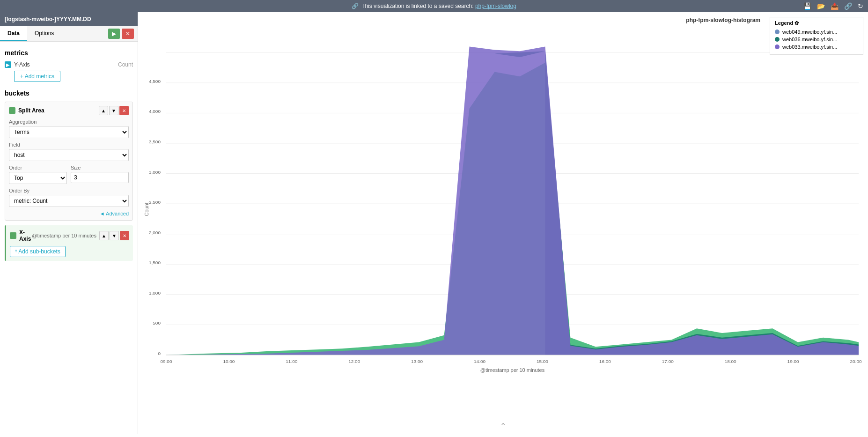 This screenshot has width=868, height=437. Describe the element at coordinates (817, 32) in the screenshot. I see `legend-item-0: web049.mweibo.yf.sin...` at that location.